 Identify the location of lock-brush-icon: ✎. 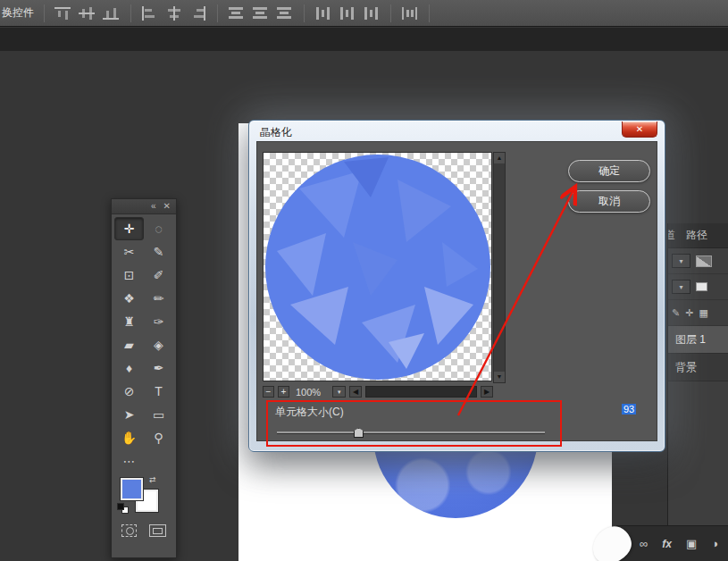
(675, 313).